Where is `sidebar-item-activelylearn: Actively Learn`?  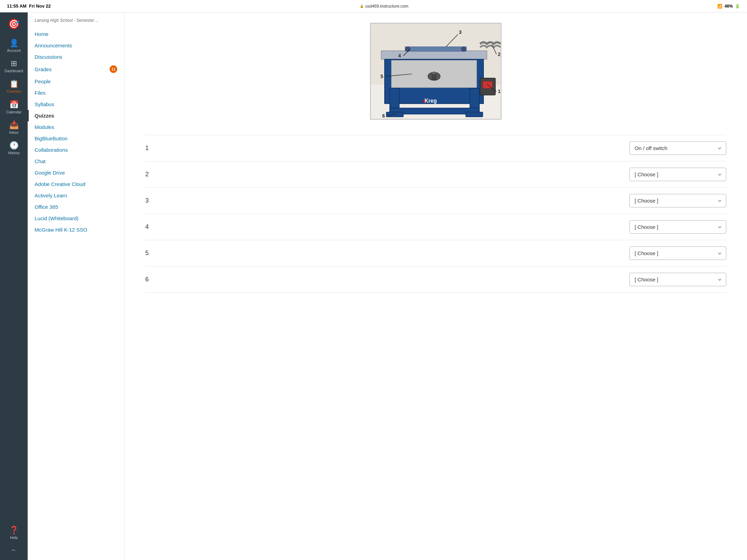 sidebar-item-activelylearn: Actively Learn is located at coordinates (76, 196).